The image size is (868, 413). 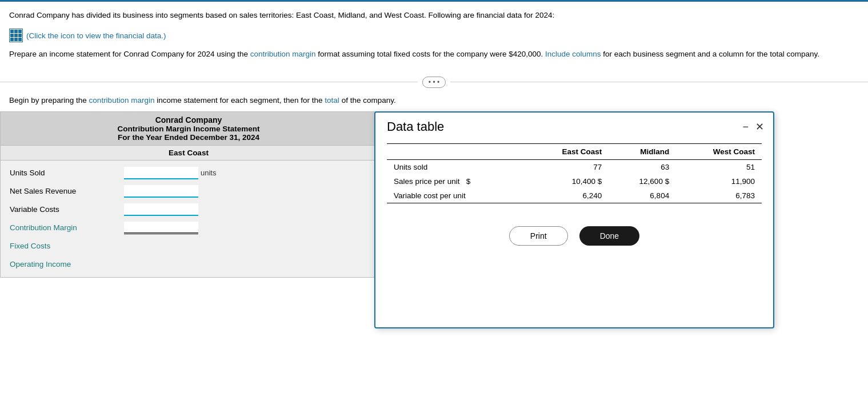 I want to click on divider-line-left, so click(x=209, y=82).